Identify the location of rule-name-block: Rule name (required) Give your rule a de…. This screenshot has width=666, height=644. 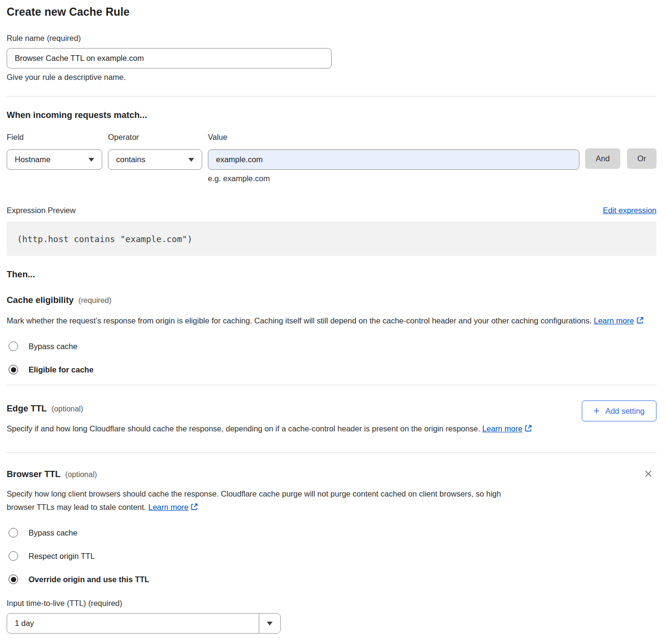
(332, 58).